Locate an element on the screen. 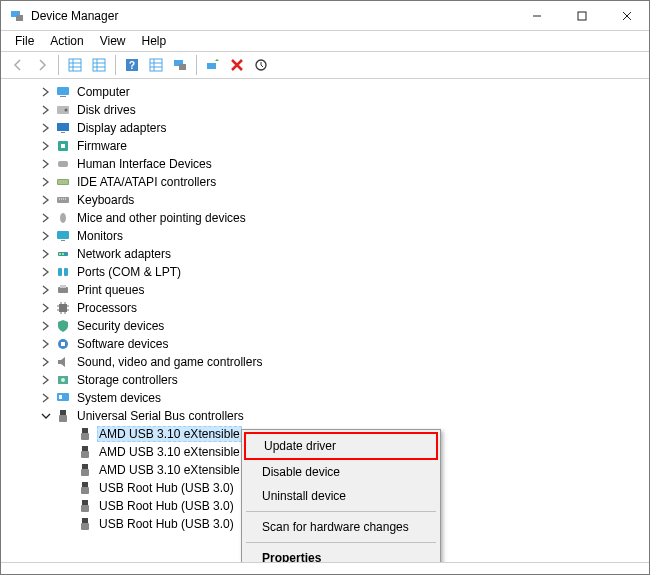 The height and width of the screenshot is (575, 650). context-menu: Update driver Disable device Uninstall d… is located at coordinates (341, 496).